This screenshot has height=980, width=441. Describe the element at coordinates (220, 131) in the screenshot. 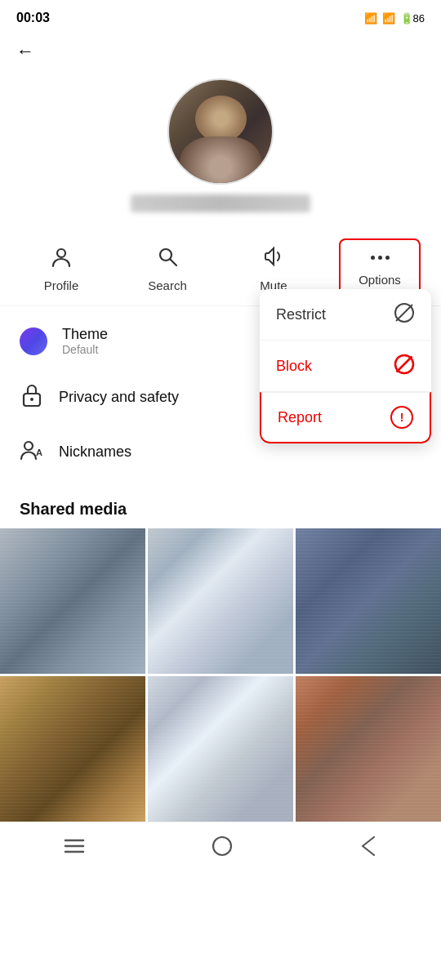

I see `avatar` at that location.